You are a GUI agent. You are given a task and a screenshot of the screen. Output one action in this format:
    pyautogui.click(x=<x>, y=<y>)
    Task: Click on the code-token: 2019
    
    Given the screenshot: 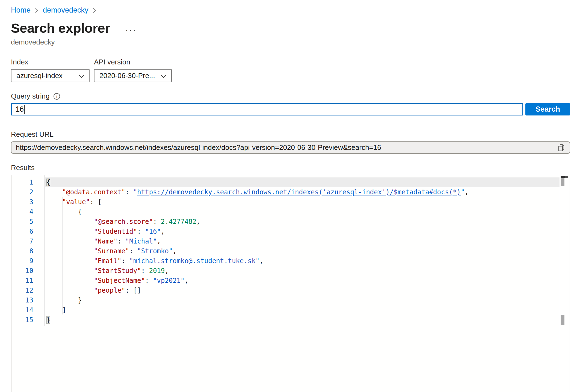 What is the action you would take?
    pyautogui.click(x=157, y=271)
    